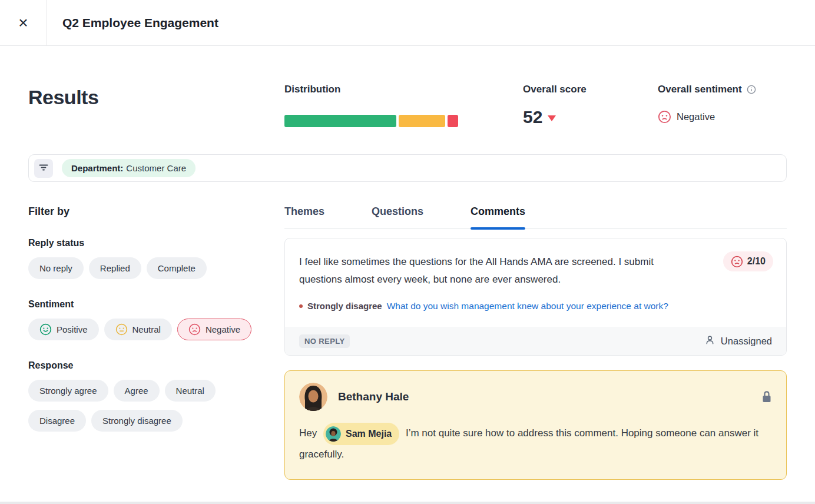  I want to click on reply-status-heading: Reply status, so click(157, 243).